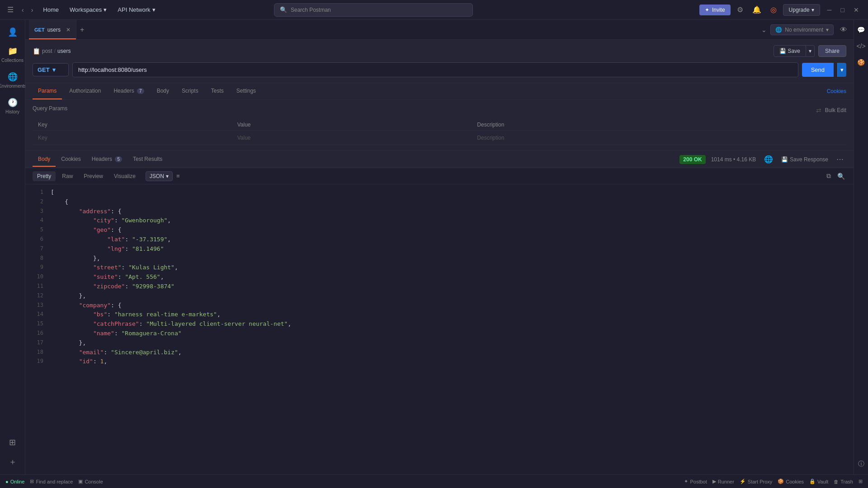 The image size is (868, 488). I want to click on share-button: Share, so click(832, 51).